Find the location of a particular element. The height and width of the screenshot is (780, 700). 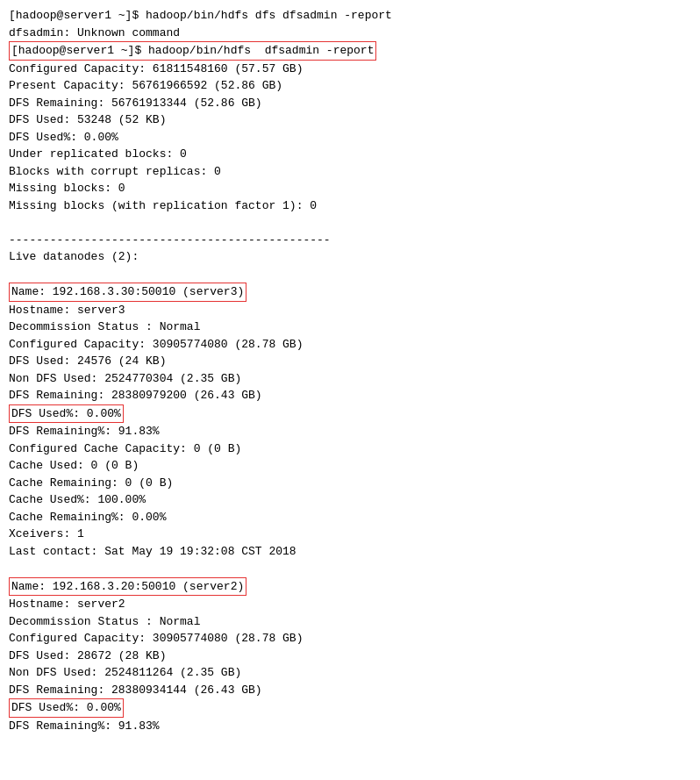

terminal-line: Cache Remaining: 0 (0 B) is located at coordinates (350, 483).